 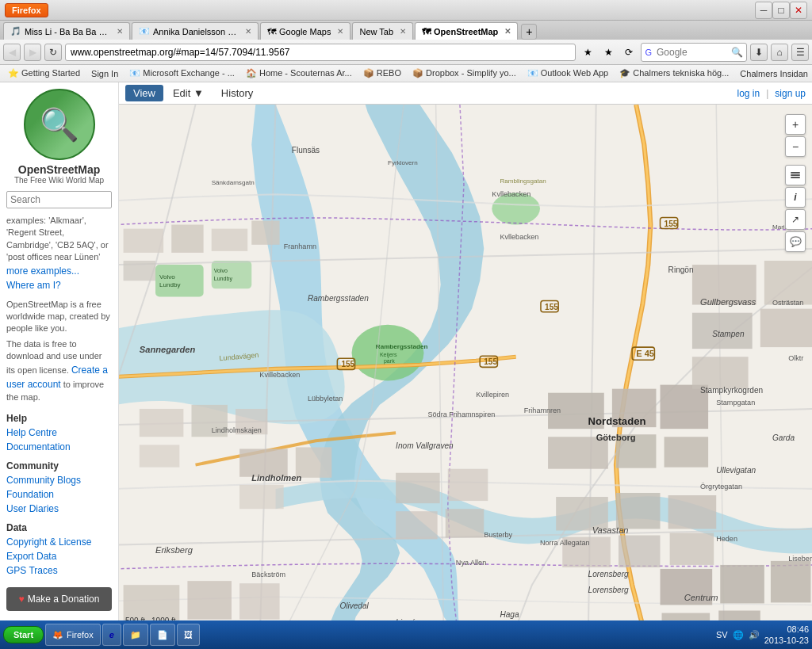 What do you see at coordinates (795, 242) in the screenshot?
I see `notes-button: 💬` at bounding box center [795, 242].